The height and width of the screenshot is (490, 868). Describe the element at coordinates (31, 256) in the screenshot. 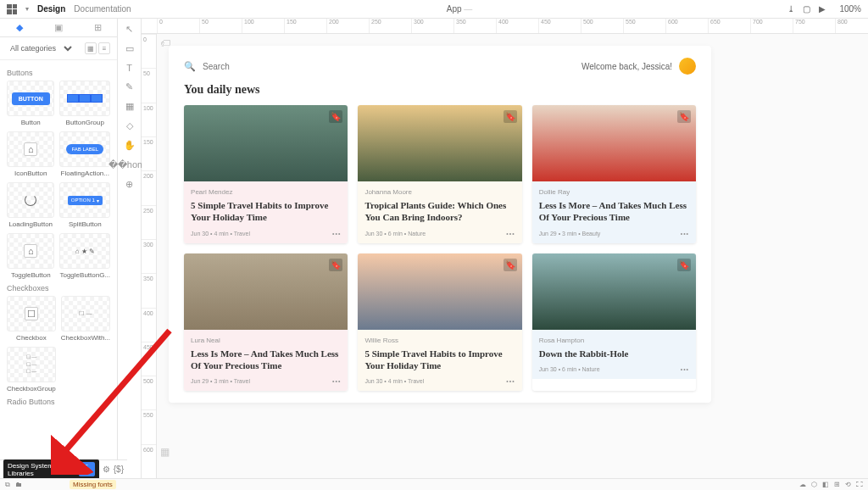

I see `component-togglebutton: ⌂ ToggleButton` at that location.